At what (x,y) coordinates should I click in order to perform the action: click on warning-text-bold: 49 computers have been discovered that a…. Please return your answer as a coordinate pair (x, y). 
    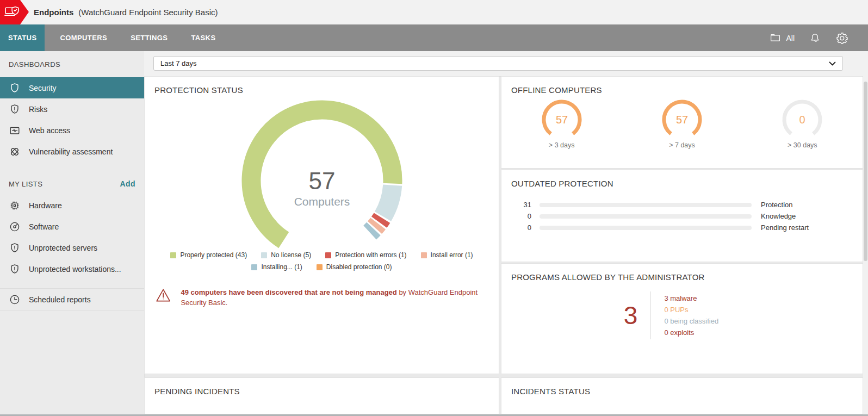
    Looking at the image, I should click on (288, 293).